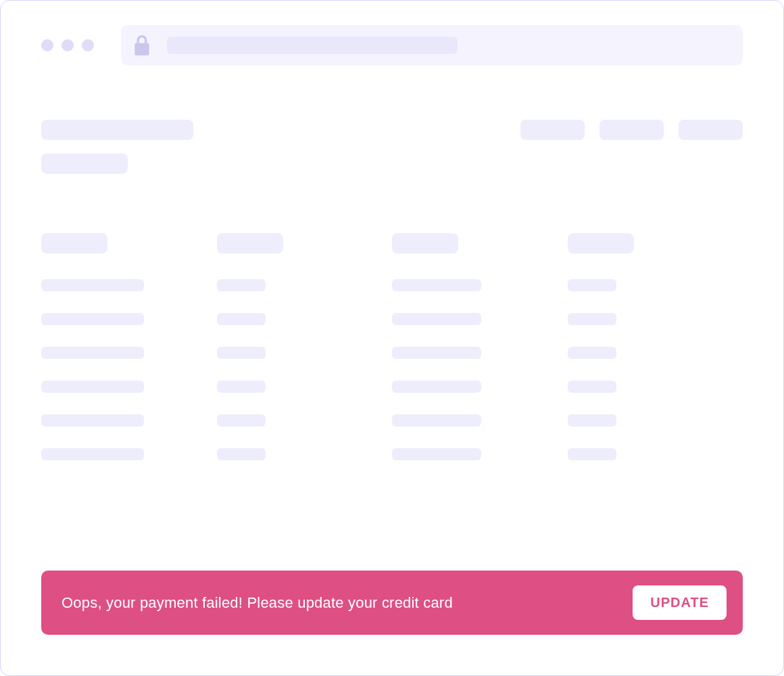 Image resolution: width=784 pixels, height=676 pixels. Describe the element at coordinates (680, 603) in the screenshot. I see `update-button: UPDATE` at that location.